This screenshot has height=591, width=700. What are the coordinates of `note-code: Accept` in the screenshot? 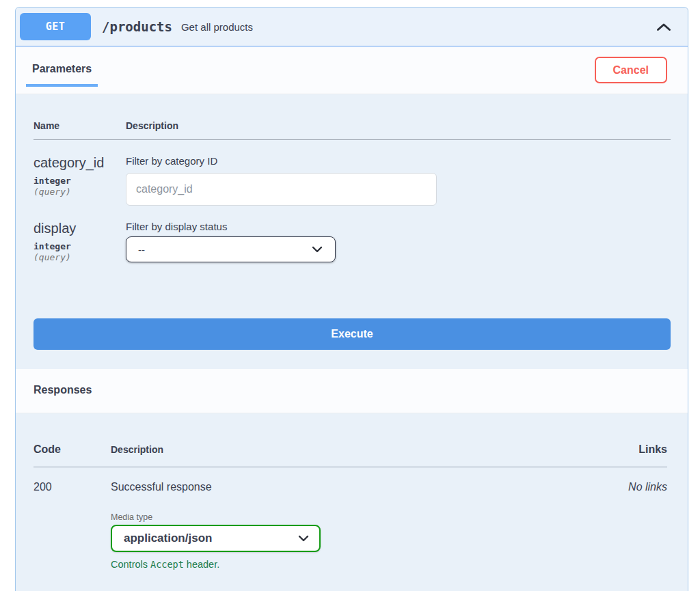 It's located at (167, 564).